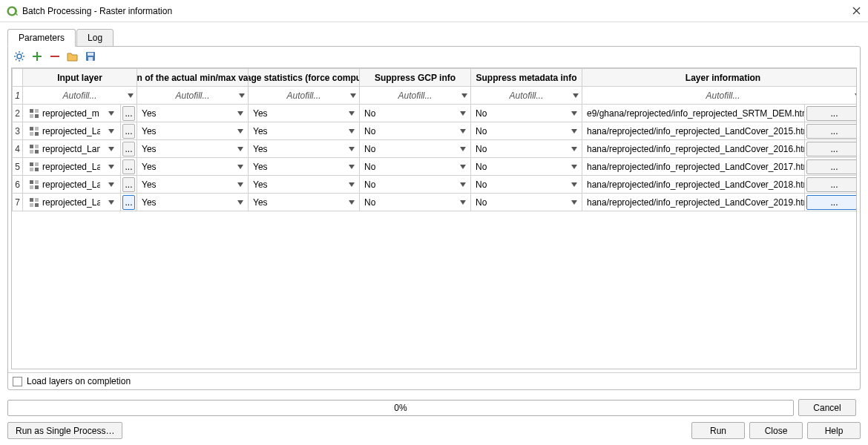  What do you see at coordinates (436, 11) in the screenshot?
I see `window-title: Batch Processing - Raster information` at bounding box center [436, 11].